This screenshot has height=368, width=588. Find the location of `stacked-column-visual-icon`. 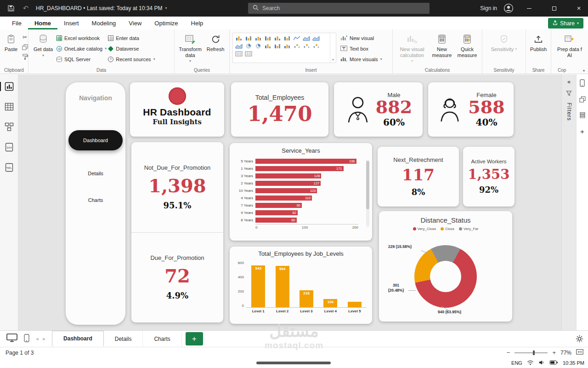

stacked-column-visual-icon is located at coordinates (258, 38).